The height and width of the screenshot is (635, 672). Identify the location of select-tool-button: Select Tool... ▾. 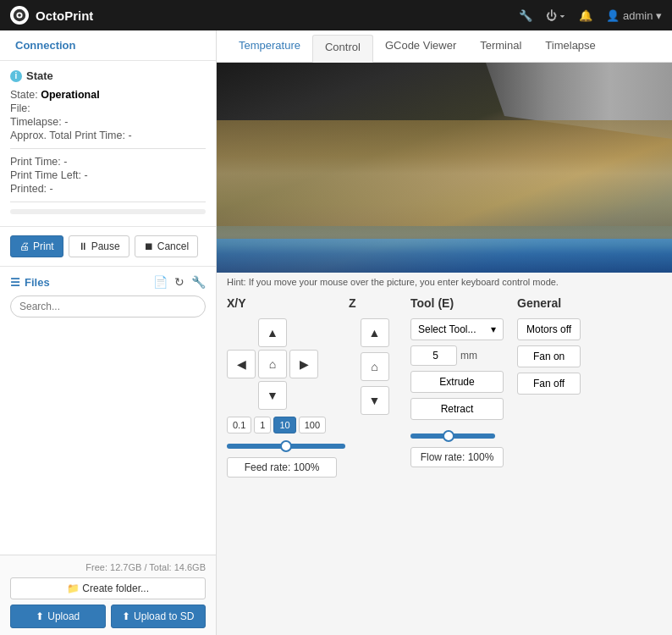
(457, 329).